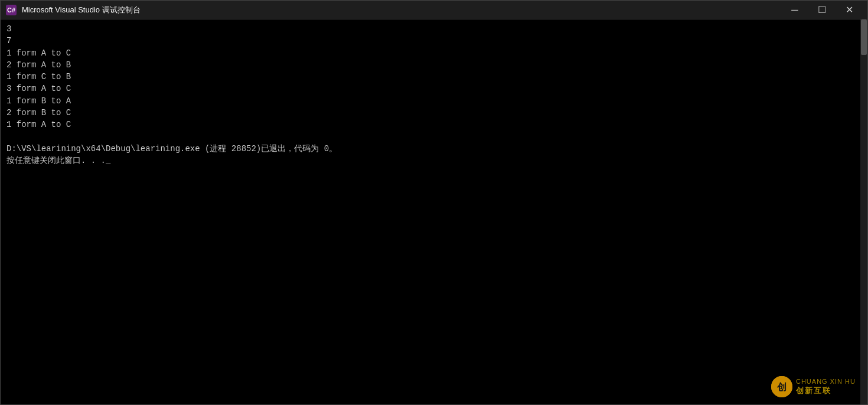 The height and width of the screenshot is (405, 868). Describe the element at coordinates (782, 387) in the screenshot. I see `watermark-logo-icon: 创` at that location.